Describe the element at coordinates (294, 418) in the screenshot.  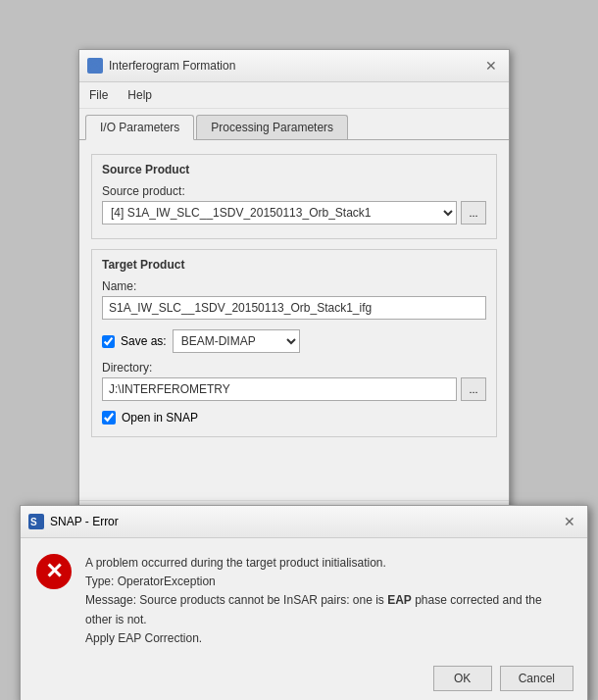
I see `open-in-snap-row: Open in SNAP` at that location.